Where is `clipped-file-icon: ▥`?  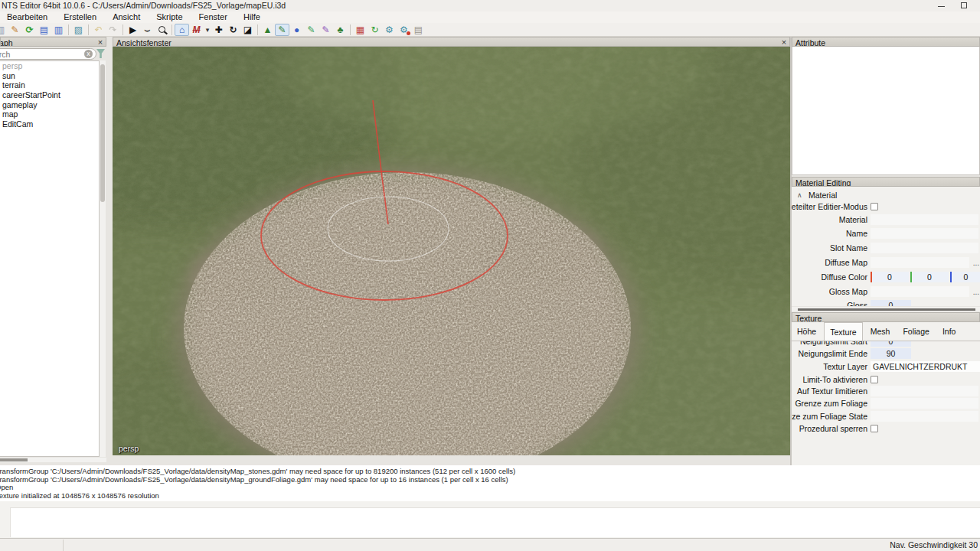 clipped-file-icon: ▥ is located at coordinates (4, 30).